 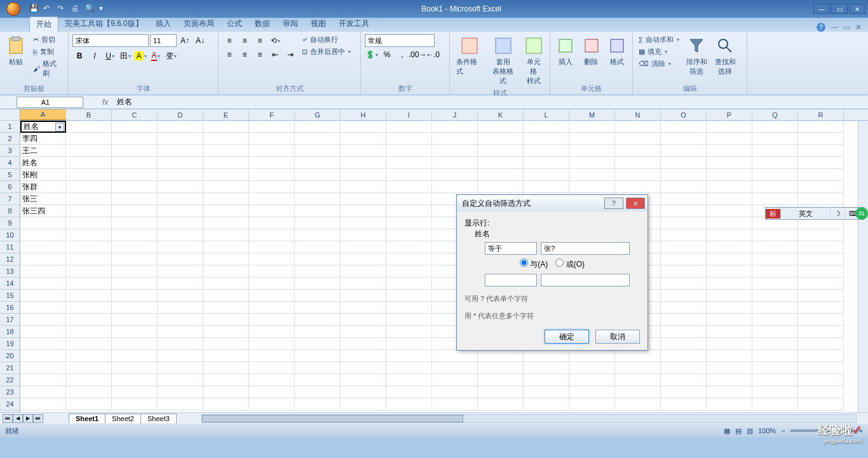 I want to click on row-header: 5, so click(x=10, y=175).